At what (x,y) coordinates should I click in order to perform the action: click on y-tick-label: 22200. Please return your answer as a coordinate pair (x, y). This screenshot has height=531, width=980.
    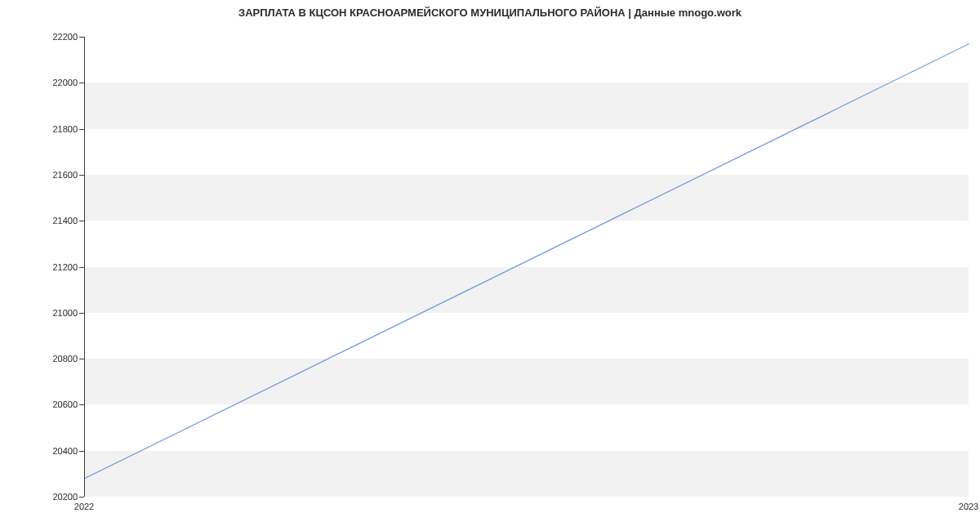
    Looking at the image, I should click on (53, 37).